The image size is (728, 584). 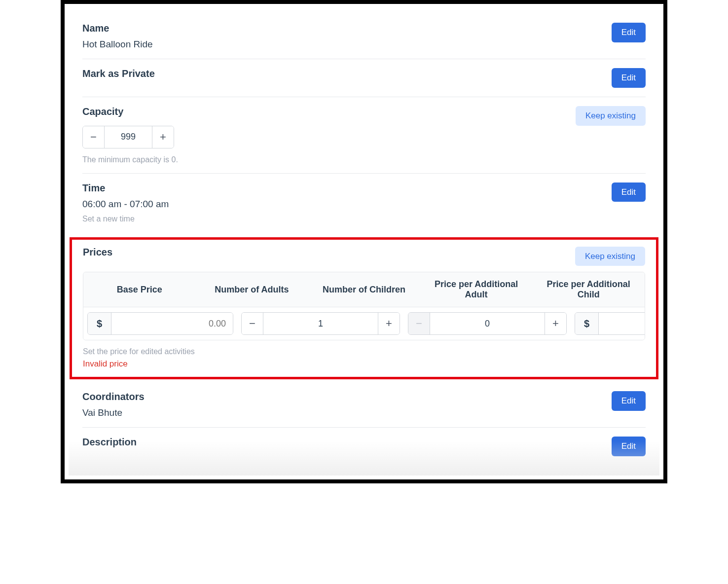 What do you see at coordinates (364, 160) in the screenshot?
I see `capacity-hint: The minimum capacity is 0.` at bounding box center [364, 160].